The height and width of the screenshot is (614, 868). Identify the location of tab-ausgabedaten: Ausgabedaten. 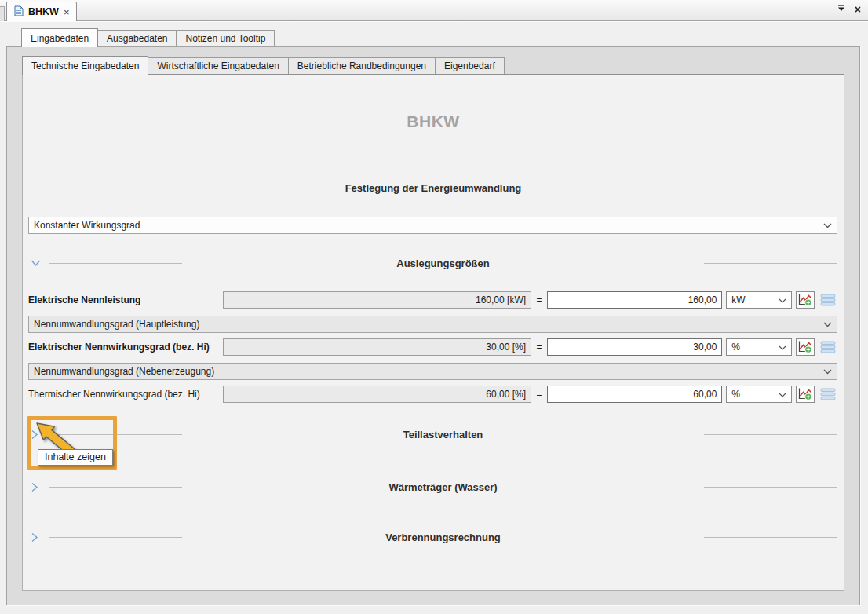
(137, 38).